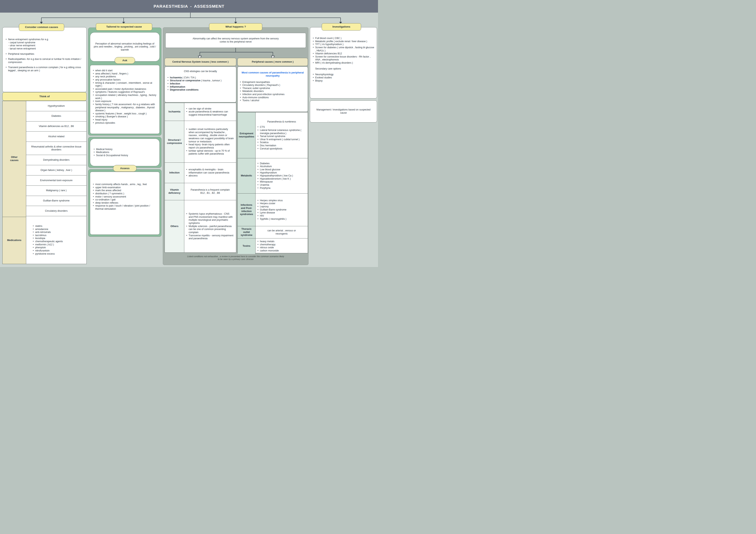 The image size is (756, 534). What do you see at coordinates (125, 197) in the screenshot?
I see `assess-list: •most commonly affects hands , arms , le…` at bounding box center [125, 197].